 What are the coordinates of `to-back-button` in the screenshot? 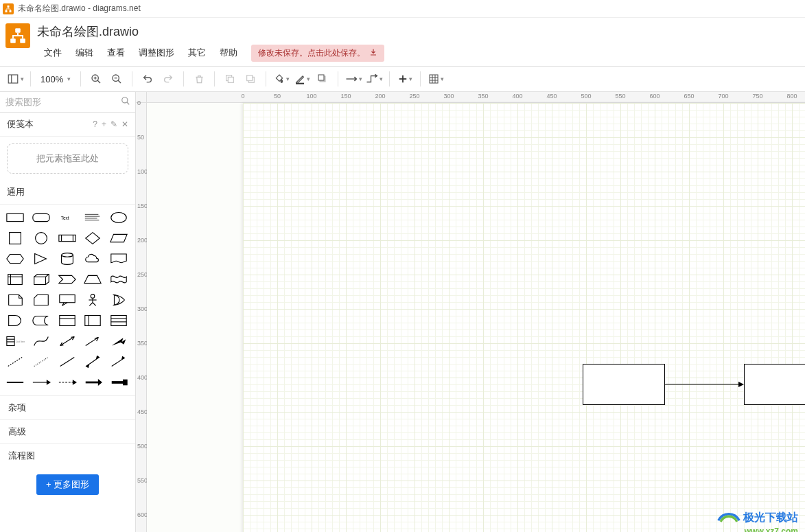 It's located at (250, 79).